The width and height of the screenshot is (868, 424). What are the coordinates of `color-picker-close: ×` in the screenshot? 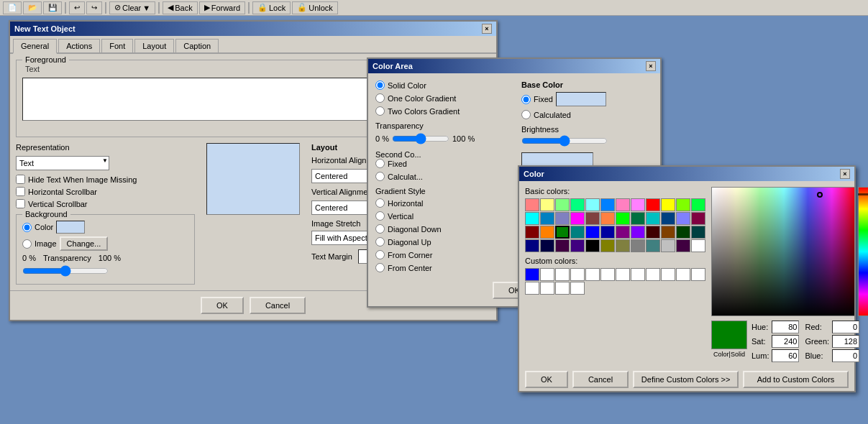 It's located at (845, 174).